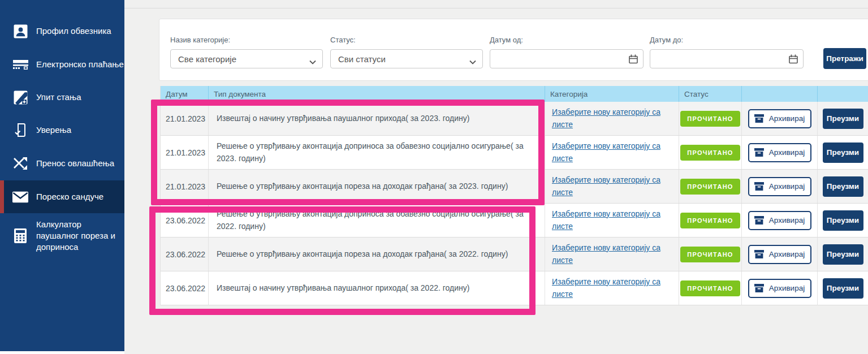 The image size is (868, 354). What do you see at coordinates (20, 130) in the screenshot?
I see `certificate-icon` at bounding box center [20, 130].